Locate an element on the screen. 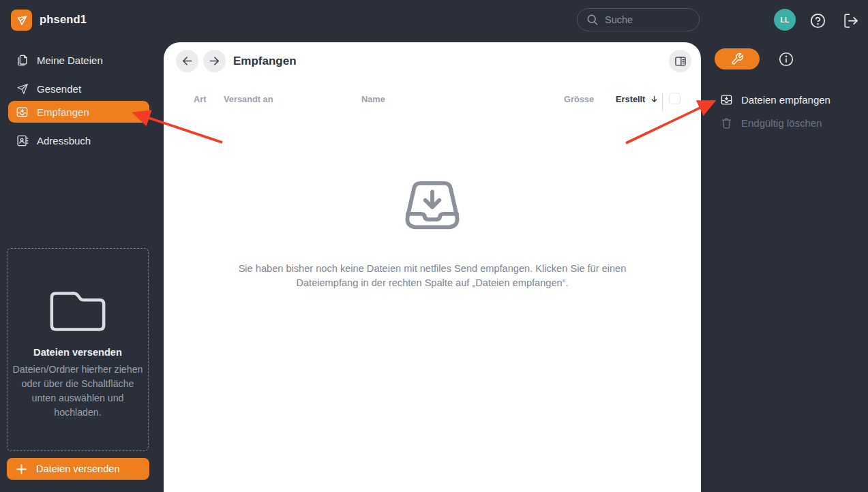 The width and height of the screenshot is (868, 492). info-icon is located at coordinates (786, 59).